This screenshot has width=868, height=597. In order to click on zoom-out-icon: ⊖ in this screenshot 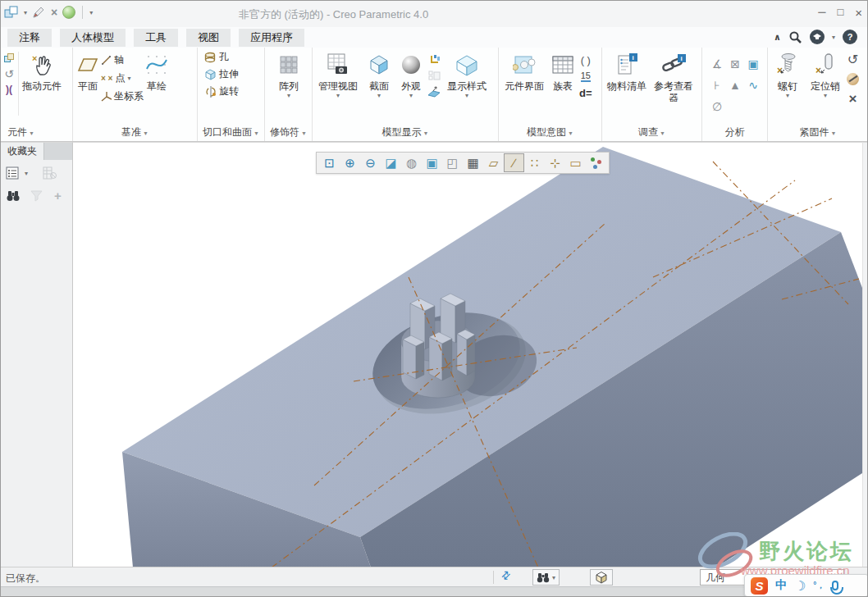, I will do `click(371, 162)`.